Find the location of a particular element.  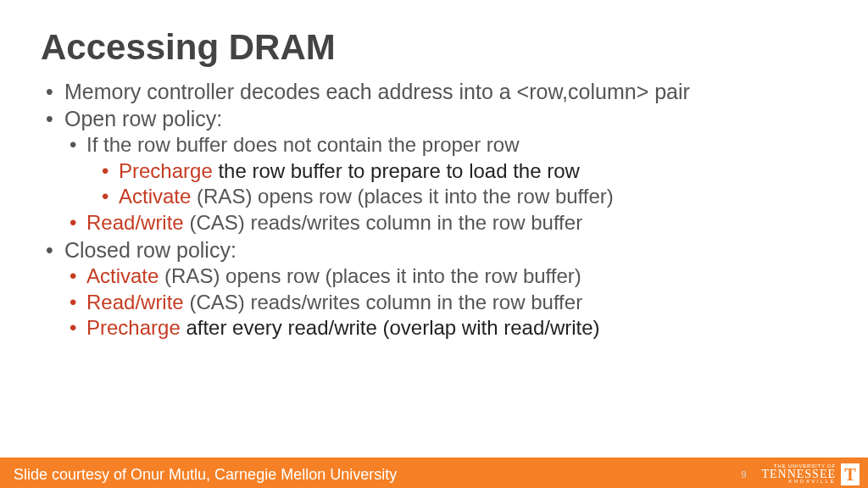

university-logo: THE UNIVERSITY OF TENNESSEE KNOXVILLE T is located at coordinates (815, 474).